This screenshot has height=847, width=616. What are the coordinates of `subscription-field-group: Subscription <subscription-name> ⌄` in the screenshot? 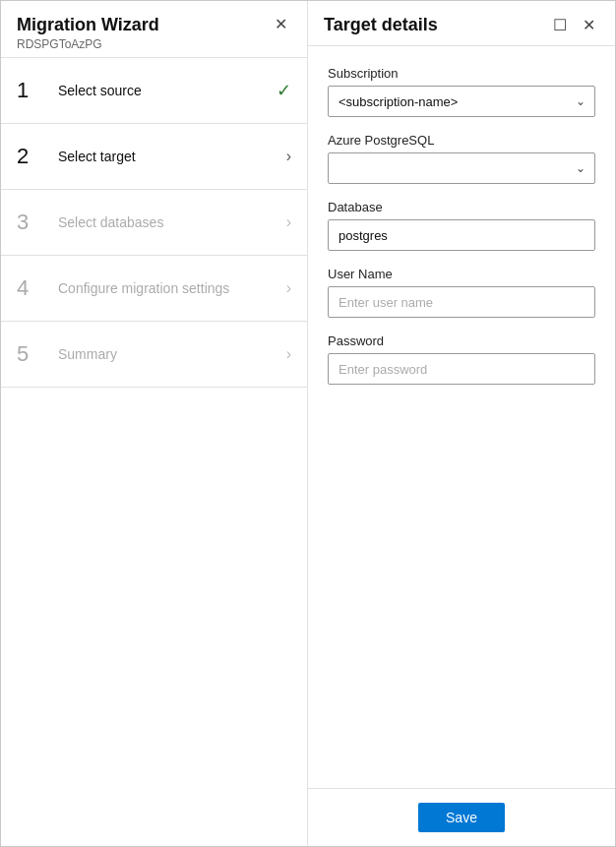 It's located at (462, 91).